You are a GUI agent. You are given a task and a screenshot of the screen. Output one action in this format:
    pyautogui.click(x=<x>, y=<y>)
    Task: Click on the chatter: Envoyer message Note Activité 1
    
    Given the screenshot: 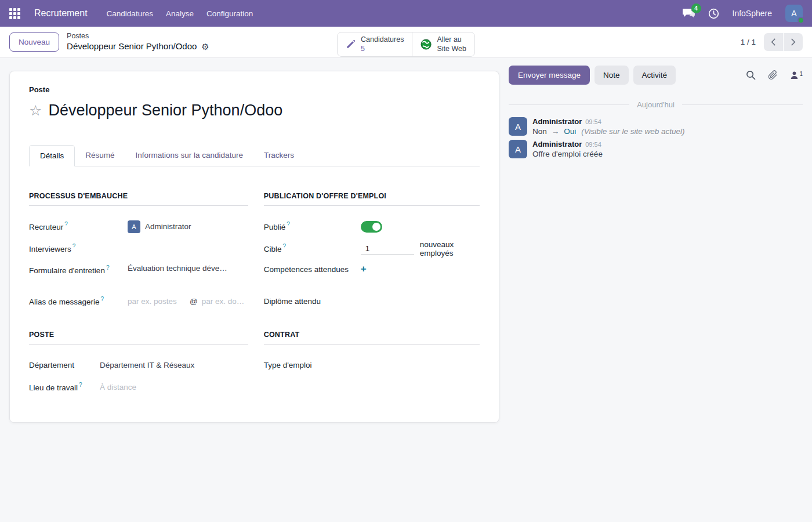 What is the action you would take?
    pyautogui.click(x=655, y=114)
    